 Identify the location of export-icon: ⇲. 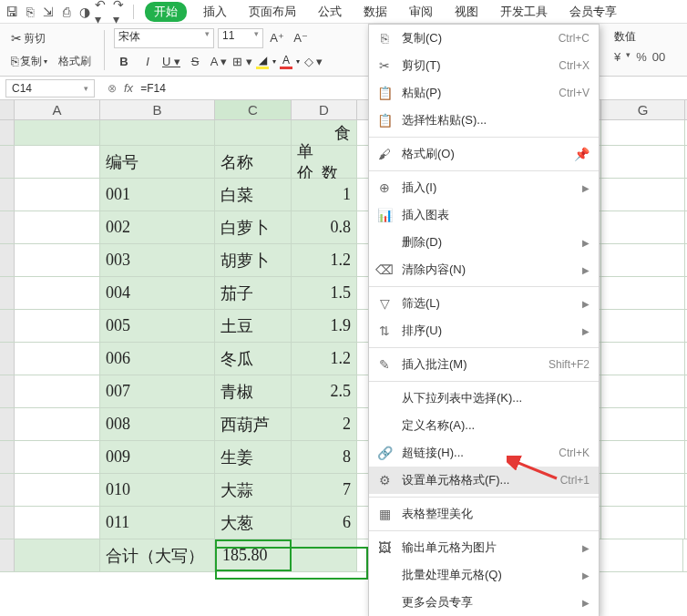
(48, 12).